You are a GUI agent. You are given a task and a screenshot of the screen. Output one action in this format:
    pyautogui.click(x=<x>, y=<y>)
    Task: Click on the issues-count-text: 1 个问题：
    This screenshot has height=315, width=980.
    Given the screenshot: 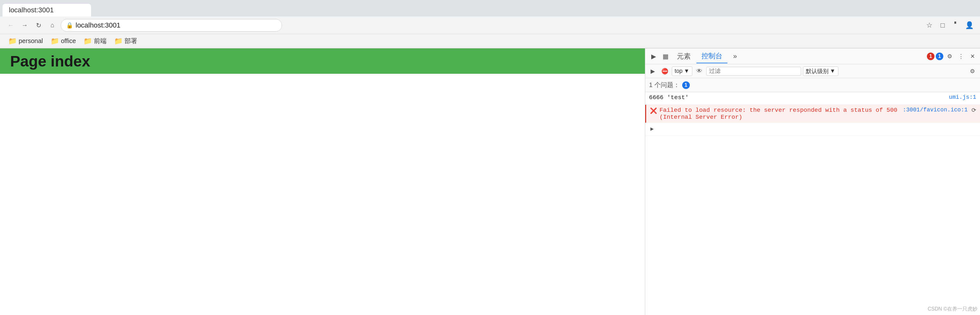 What is the action you would take?
    pyautogui.click(x=664, y=85)
    